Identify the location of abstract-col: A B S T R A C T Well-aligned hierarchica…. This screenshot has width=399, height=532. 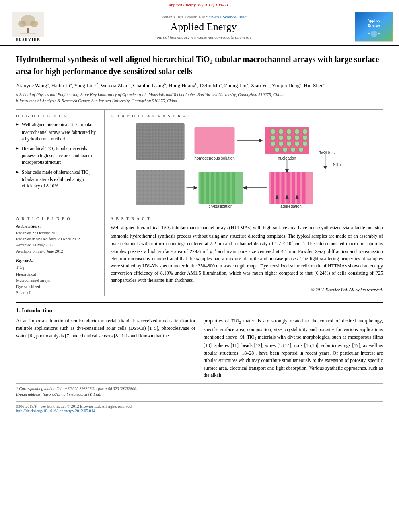
(244, 252).